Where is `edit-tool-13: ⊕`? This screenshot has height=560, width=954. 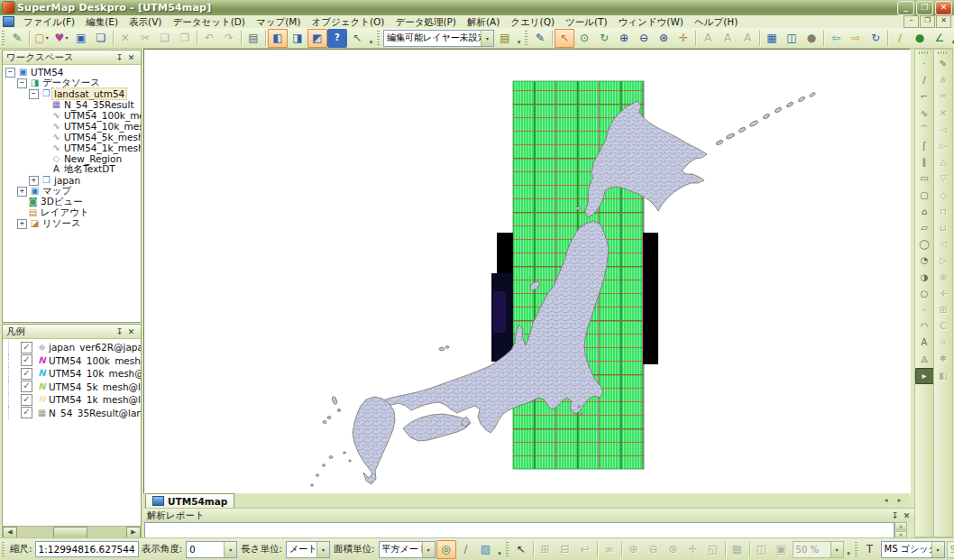 edit-tool-13: ⊕ is located at coordinates (943, 277).